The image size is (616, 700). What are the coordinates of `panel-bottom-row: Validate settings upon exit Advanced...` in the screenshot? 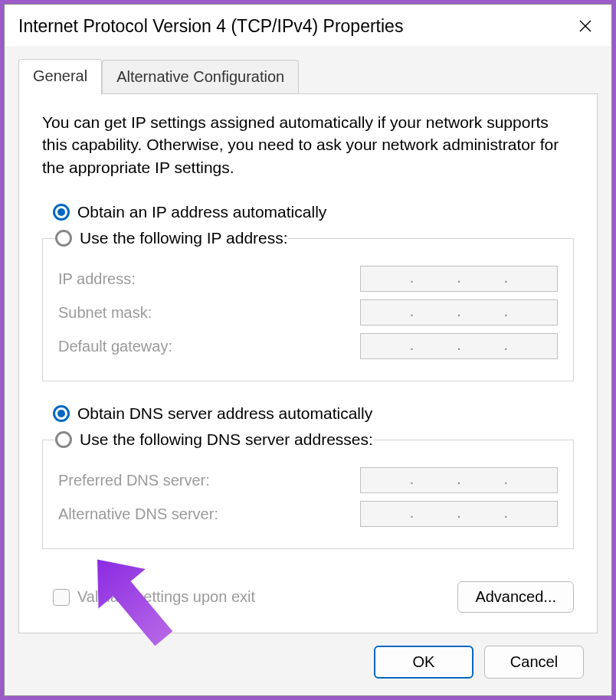 It's located at (308, 596).